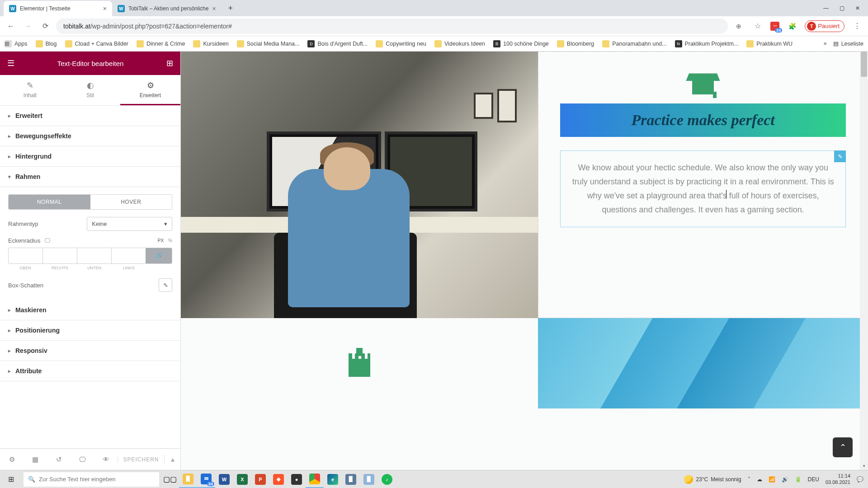 The image size is (868, 488). I want to click on bookmark-item: Bloomberg, so click(576, 44).